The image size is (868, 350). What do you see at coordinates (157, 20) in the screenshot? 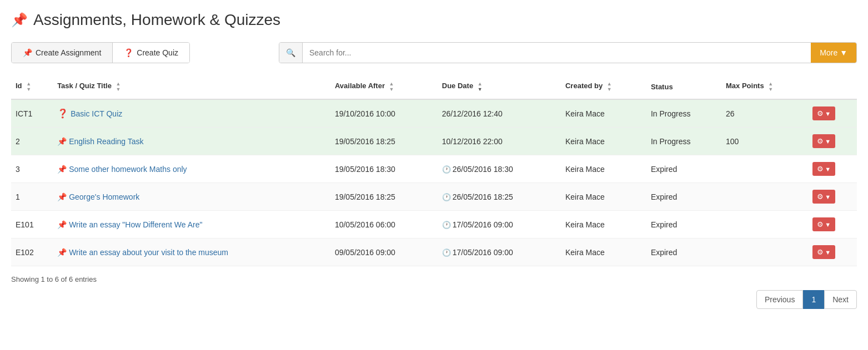
I see `page-title: Assignments, Homework & Quizzes` at bounding box center [157, 20].